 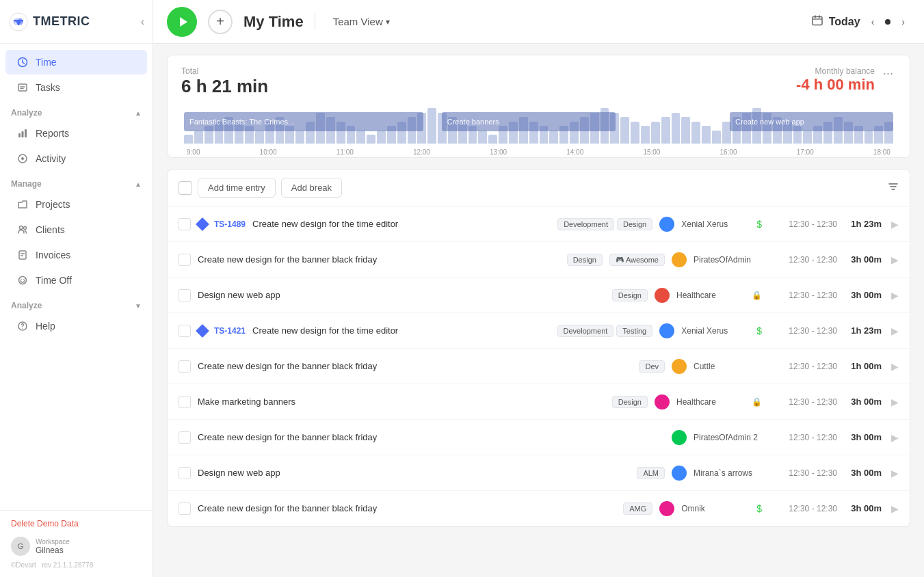 What do you see at coordinates (230, 224) in the screenshot?
I see `task-id: TS-1489` at bounding box center [230, 224].